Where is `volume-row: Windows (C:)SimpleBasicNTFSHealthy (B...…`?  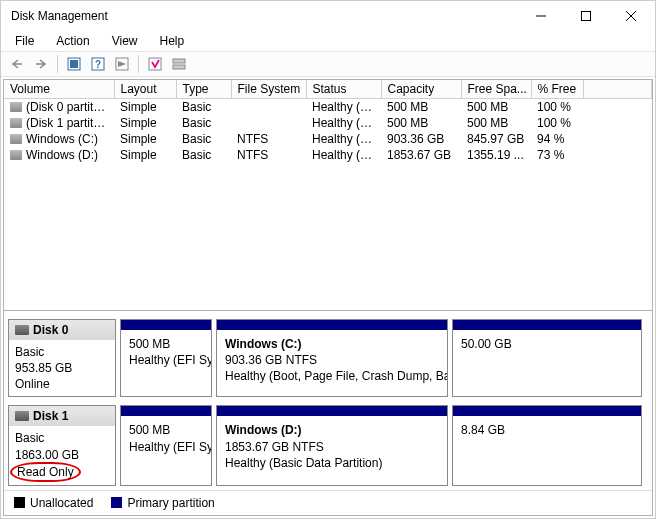
volume-row: Windows (C:)SimpleBasicNTFSHealthy (B...… is located at coordinates (328, 139).